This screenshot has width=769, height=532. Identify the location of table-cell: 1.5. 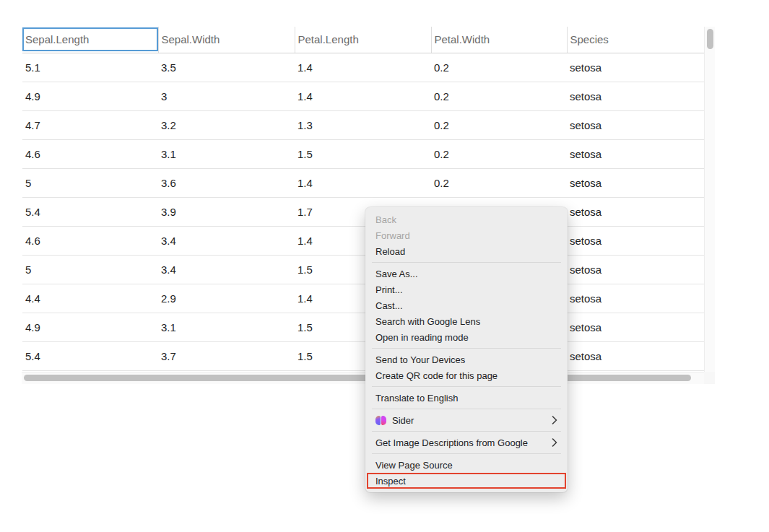
(362, 154).